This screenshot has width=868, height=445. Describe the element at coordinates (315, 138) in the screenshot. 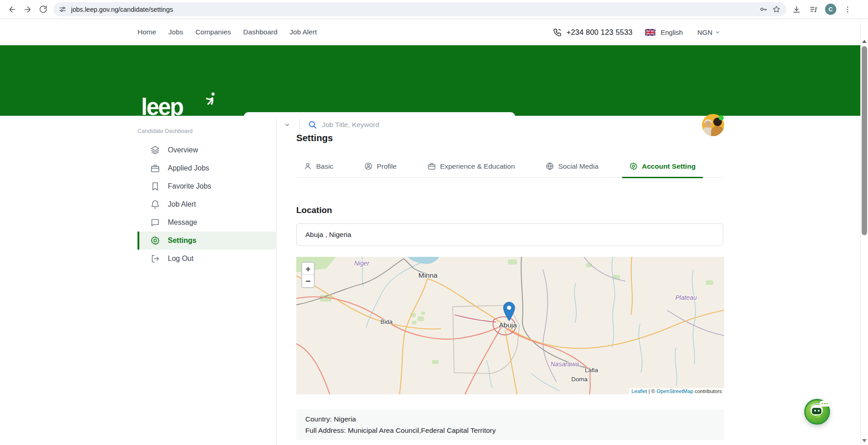

I see `page-title: Settings` at that location.